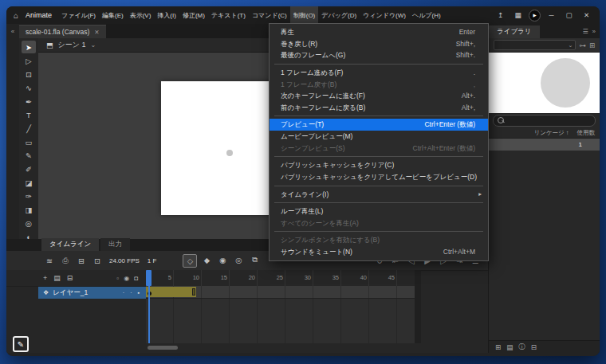 The image size is (606, 364). What do you see at coordinates (544, 121) in the screenshot?
I see `library-search-input` at bounding box center [544, 121].